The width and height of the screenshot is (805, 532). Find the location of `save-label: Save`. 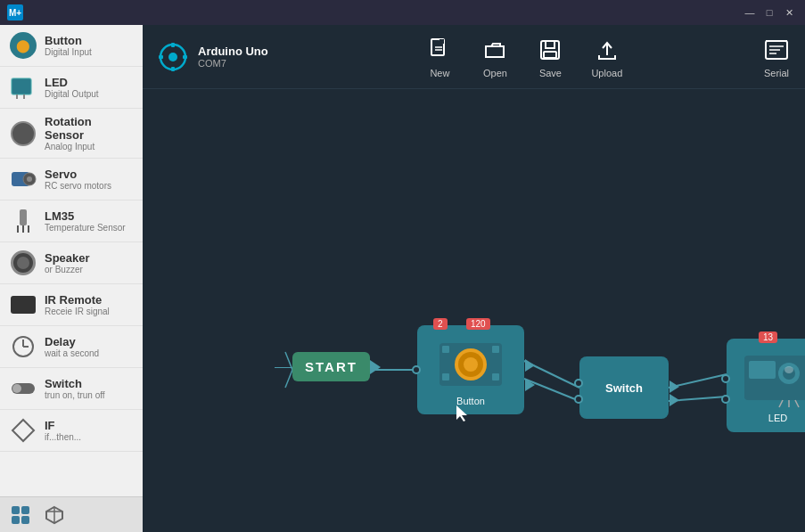

save-label: Save is located at coordinates (551, 73).